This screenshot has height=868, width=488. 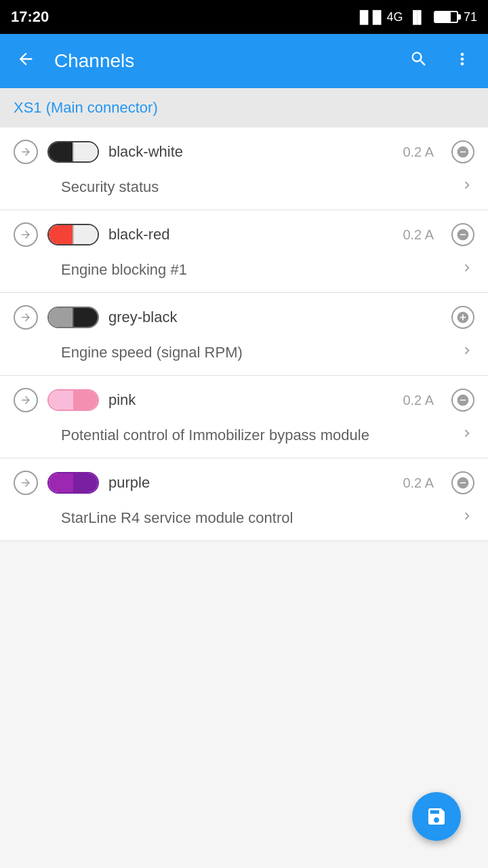 What do you see at coordinates (30, 17) in the screenshot?
I see `time: 17:20` at bounding box center [30, 17].